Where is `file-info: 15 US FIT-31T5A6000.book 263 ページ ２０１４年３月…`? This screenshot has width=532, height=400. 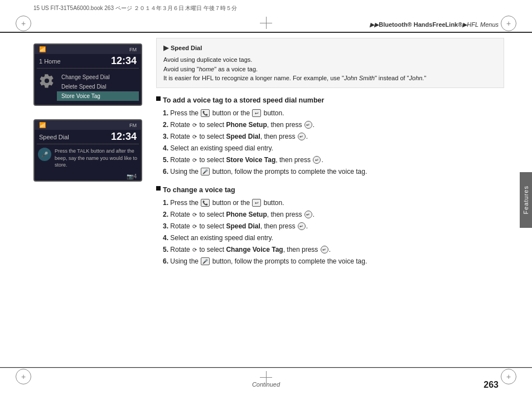
file-info: 15 US FIT-31T5A6000.book 263 ページ ２０１４年３月… is located at coordinates (135, 8).